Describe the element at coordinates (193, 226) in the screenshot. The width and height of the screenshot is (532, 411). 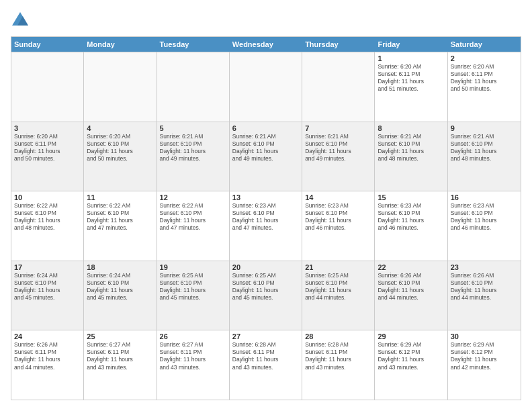
I see `day-cell-12: 12Sunrise: 6:22 AM Sunset: 6:10 PM Dayli…` at that location.